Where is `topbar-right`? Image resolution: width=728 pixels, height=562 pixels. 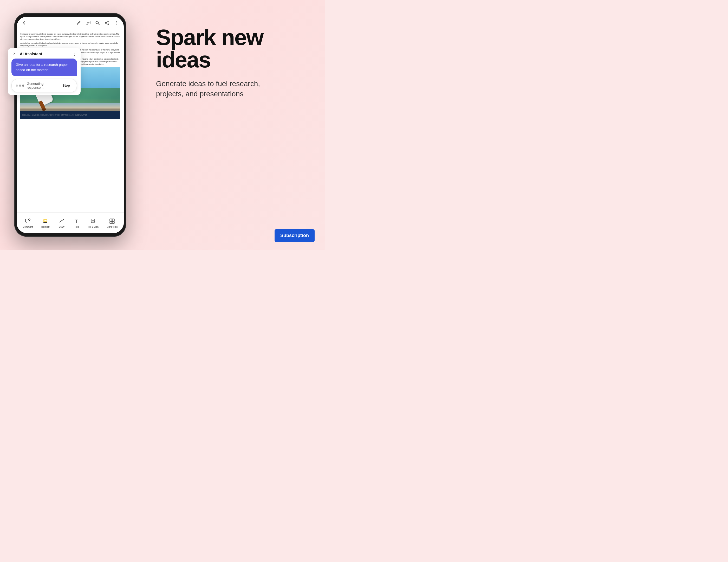
topbar-right is located at coordinates (97, 23).